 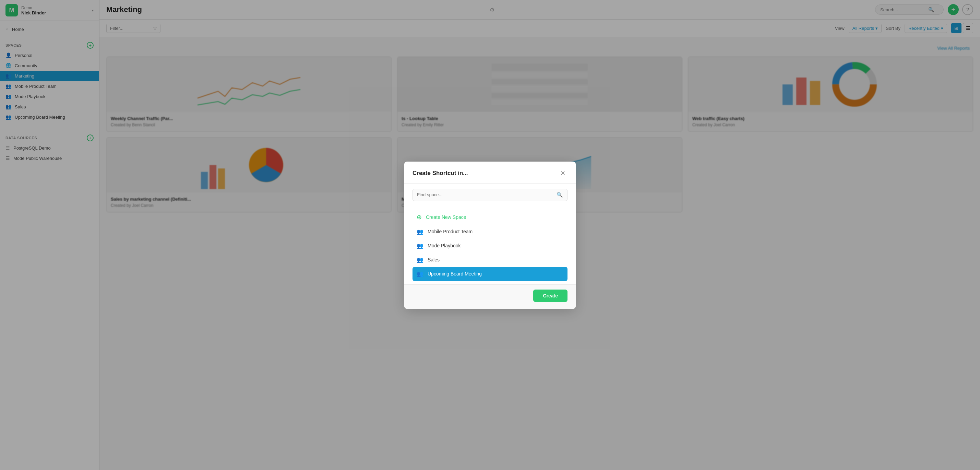 What do you see at coordinates (419, 217) in the screenshot?
I see `plus-circle-icon: ⊕` at bounding box center [419, 217].